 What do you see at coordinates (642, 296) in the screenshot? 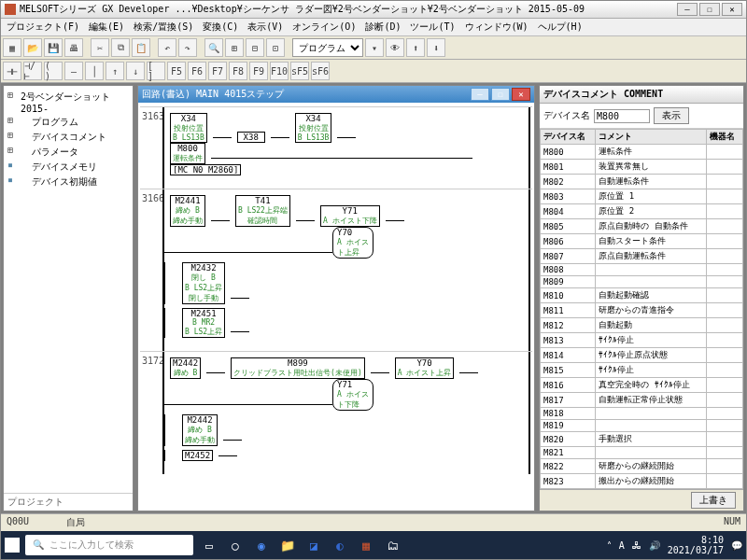
I see `table-row: M810自動起動確認` at bounding box center [642, 296].